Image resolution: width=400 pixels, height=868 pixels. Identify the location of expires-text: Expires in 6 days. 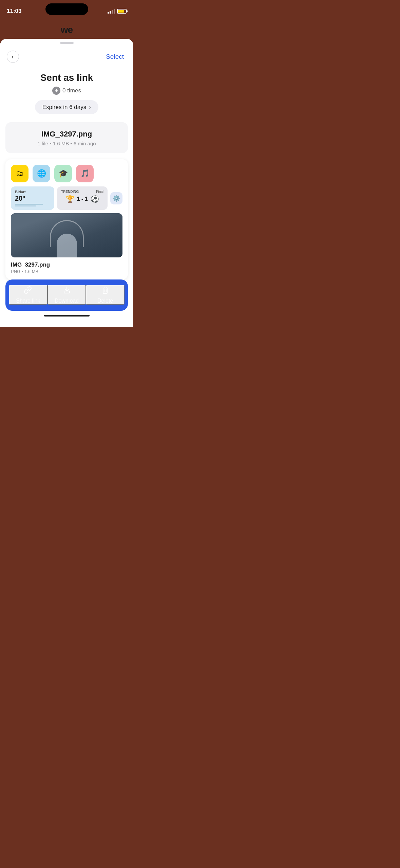
(64, 107).